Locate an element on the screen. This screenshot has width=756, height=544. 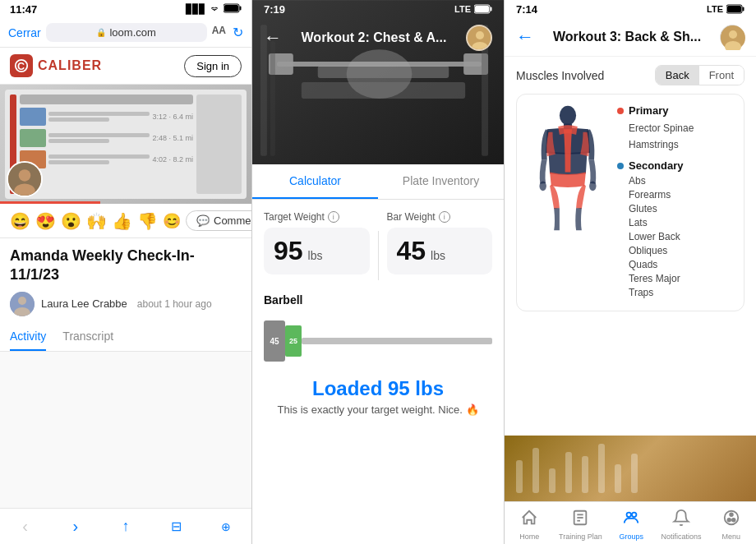
workout-hero: 7:19 LTE ← Workout 2: Chest & A... is located at coordinates (378, 82).